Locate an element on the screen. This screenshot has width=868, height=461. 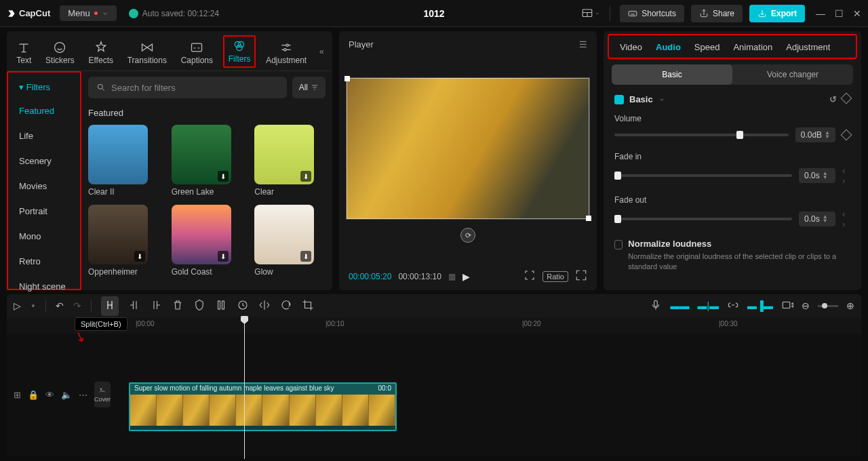
filter-card: ⬇Glow is located at coordinates (290, 241).